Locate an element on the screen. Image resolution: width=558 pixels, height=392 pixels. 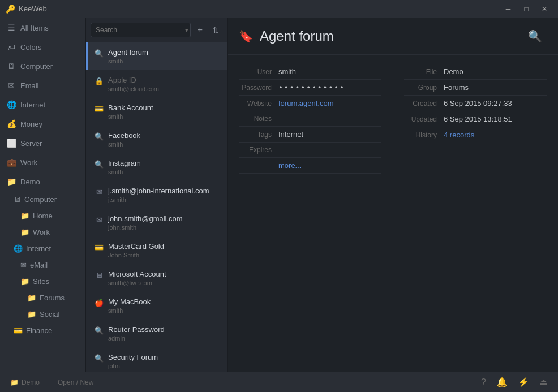
tags-label: Tags is located at coordinates (259, 135).